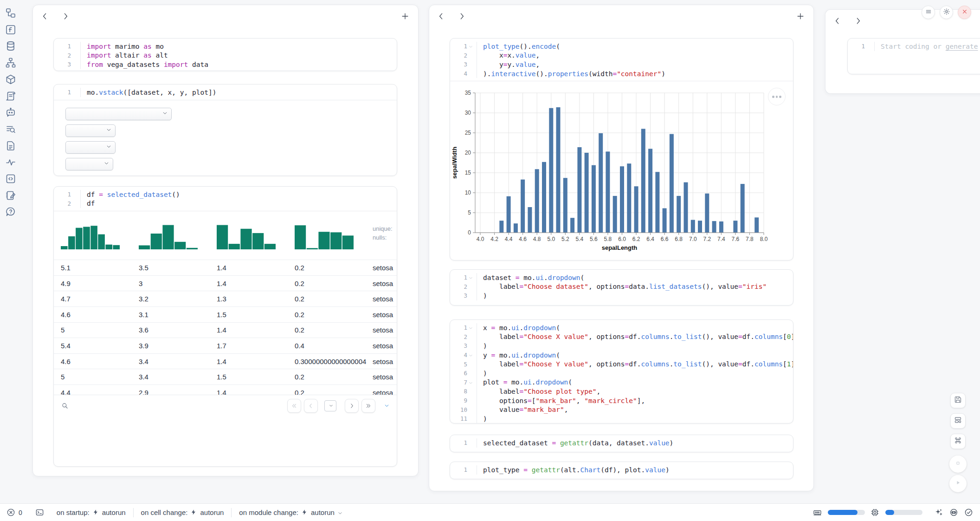 The height and width of the screenshot is (521, 980). Describe the element at coordinates (11, 30) in the screenshot. I see `sidebar-function-square-icon` at that location.